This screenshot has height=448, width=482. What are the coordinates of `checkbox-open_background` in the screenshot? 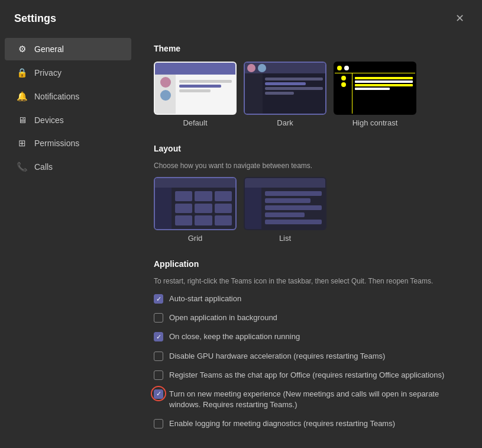 It's located at (158, 318).